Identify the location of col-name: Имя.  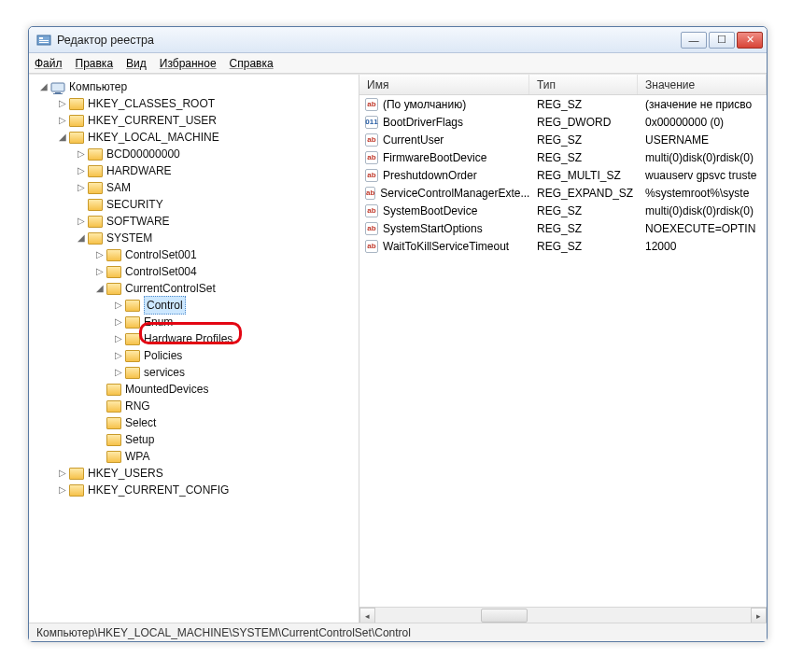
(444, 84).